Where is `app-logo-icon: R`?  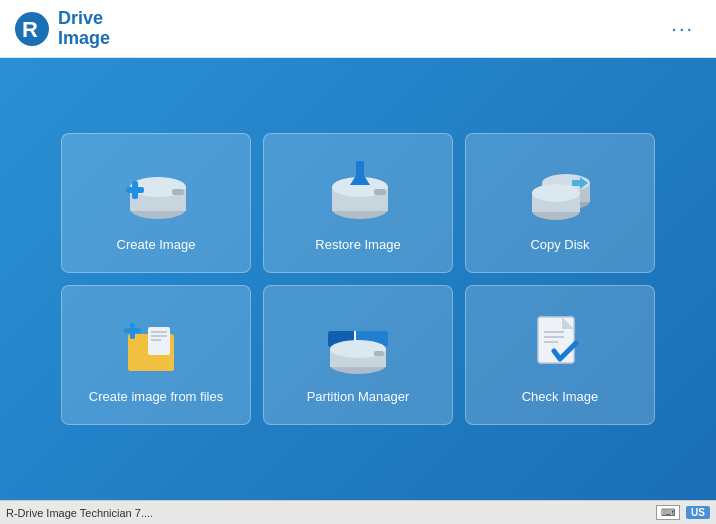 app-logo-icon: R is located at coordinates (32, 29).